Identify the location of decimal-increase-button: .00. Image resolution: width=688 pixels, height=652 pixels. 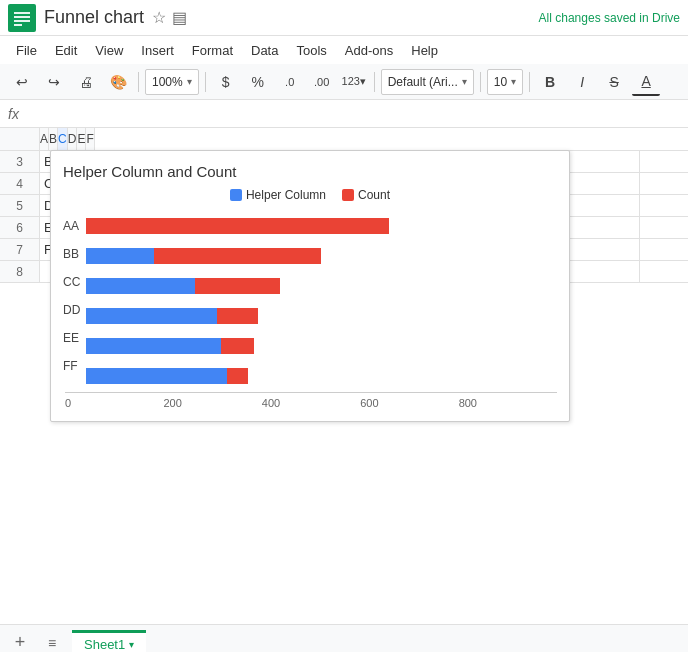
(322, 82).